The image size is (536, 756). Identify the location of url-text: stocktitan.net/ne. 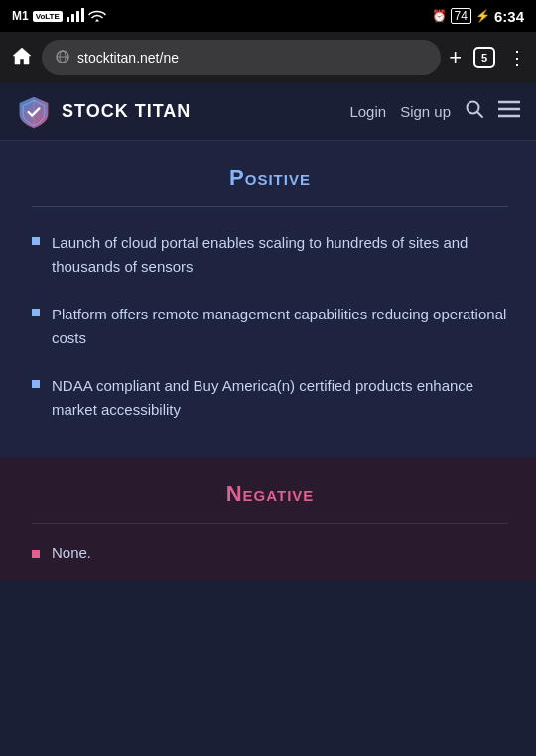
(128, 58).